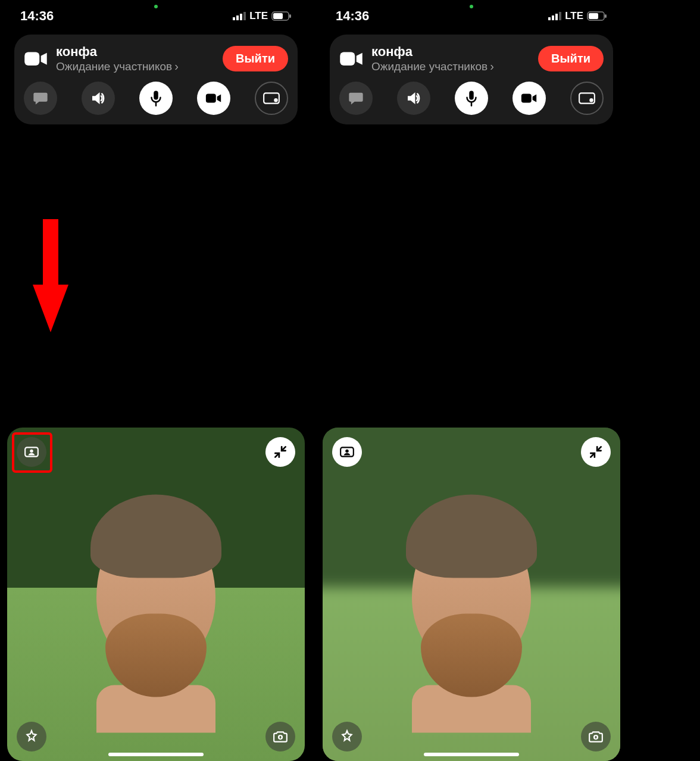  I want to click on annotation-arrow, so click(51, 280).